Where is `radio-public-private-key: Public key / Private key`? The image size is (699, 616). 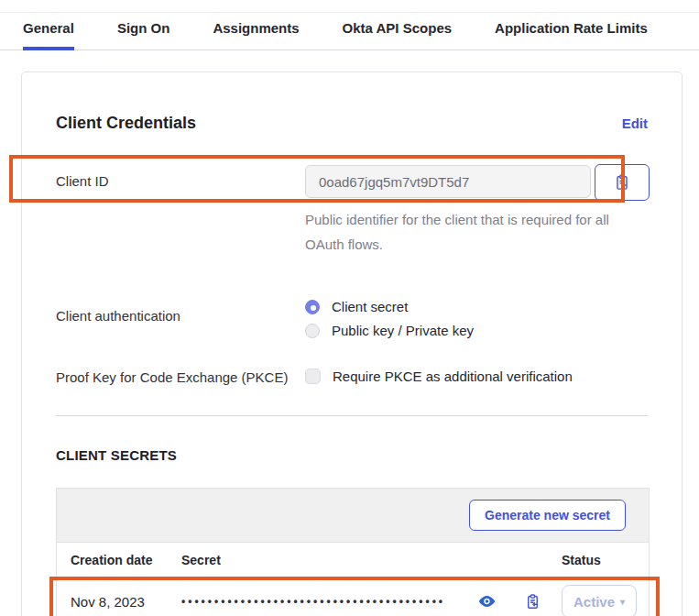
radio-public-private-key: Public key / Private key is located at coordinates (476, 330).